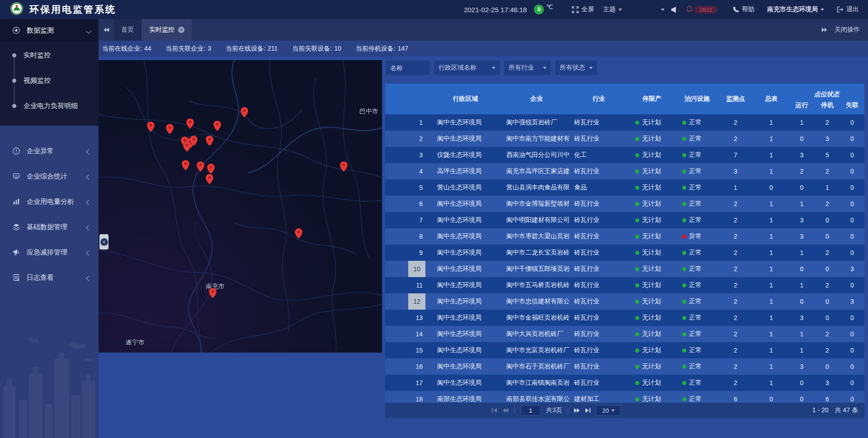  Describe the element at coordinates (613, 9) in the screenshot. I see `theme-dropdown: 主题` at that location.